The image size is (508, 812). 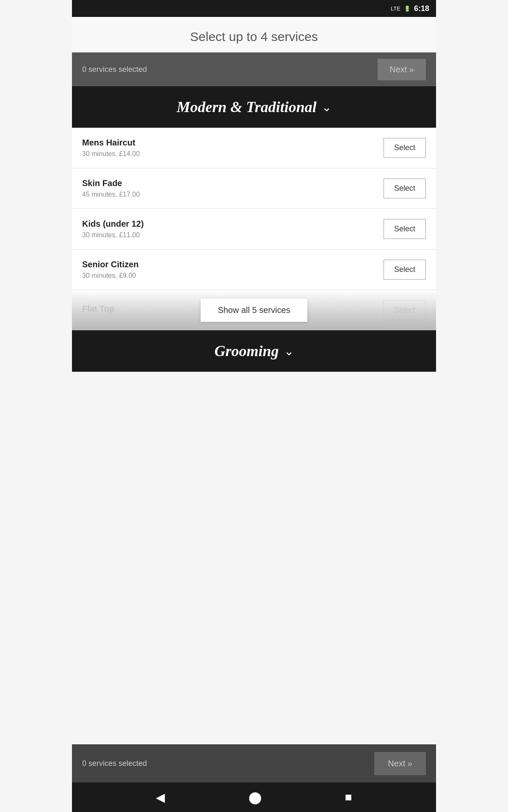 What do you see at coordinates (110, 265) in the screenshot?
I see `service-name-senior-citizen: Senior Citizen` at bounding box center [110, 265].